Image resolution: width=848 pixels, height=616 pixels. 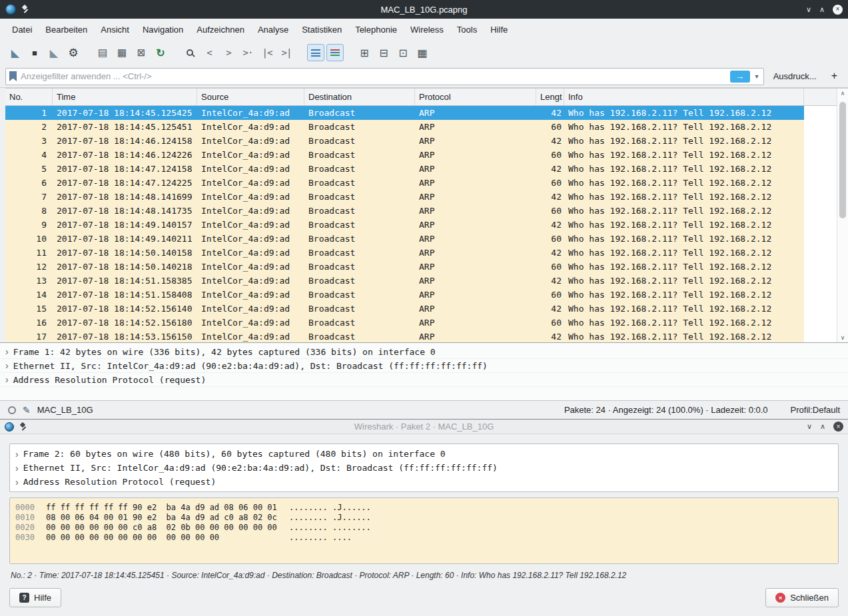 What do you see at coordinates (843, 93) in the screenshot?
I see `scroll-up-icon: ∧` at bounding box center [843, 93].